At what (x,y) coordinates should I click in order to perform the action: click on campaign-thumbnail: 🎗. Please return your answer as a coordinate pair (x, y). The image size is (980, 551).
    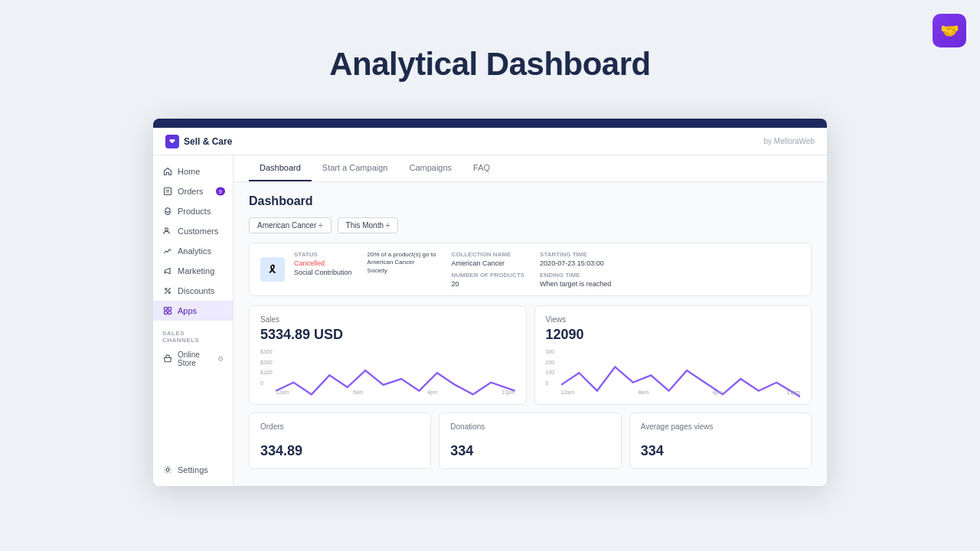
    Looking at the image, I should click on (273, 269).